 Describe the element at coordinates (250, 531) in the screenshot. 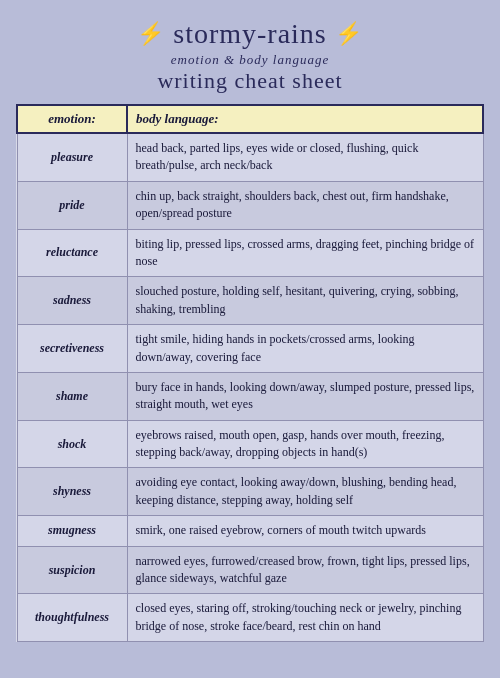

I see `table-row: smugnesssmirk, one raised eyebrow, corne…` at that location.